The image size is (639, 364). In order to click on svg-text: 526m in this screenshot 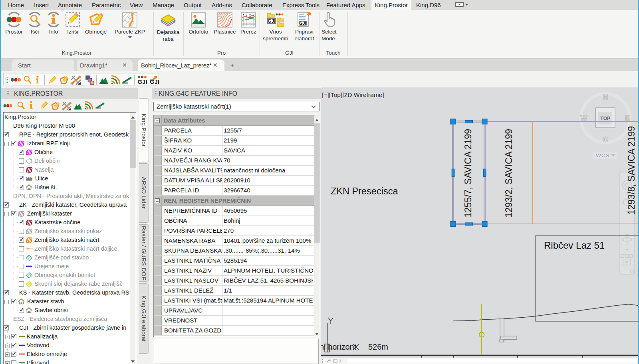, I will do `click(378, 347)`.